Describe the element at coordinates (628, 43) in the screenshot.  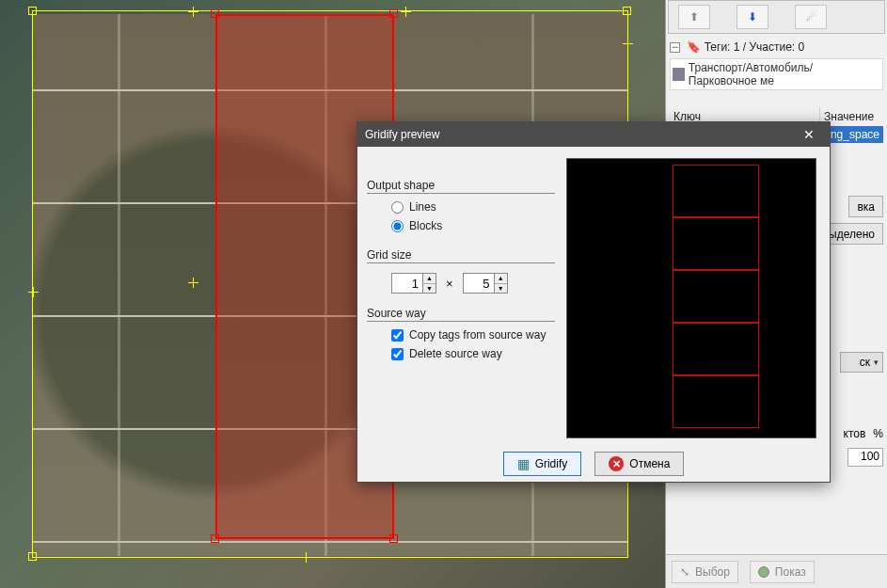
I see `handle-e1` at that location.